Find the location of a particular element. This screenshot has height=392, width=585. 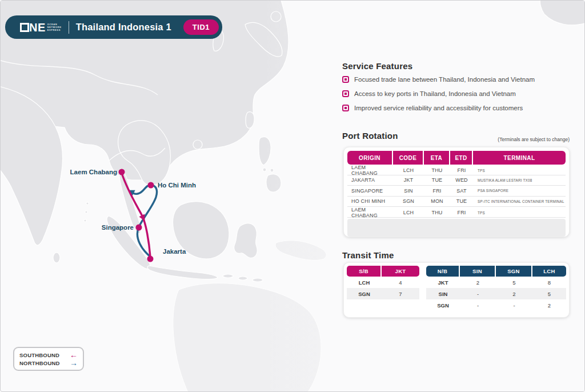

cell-days: 7 is located at coordinates (400, 294).